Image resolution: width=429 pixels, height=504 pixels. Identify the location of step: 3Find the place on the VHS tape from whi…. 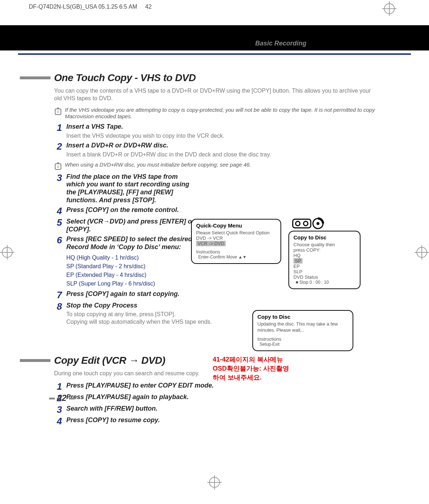
(216, 189).